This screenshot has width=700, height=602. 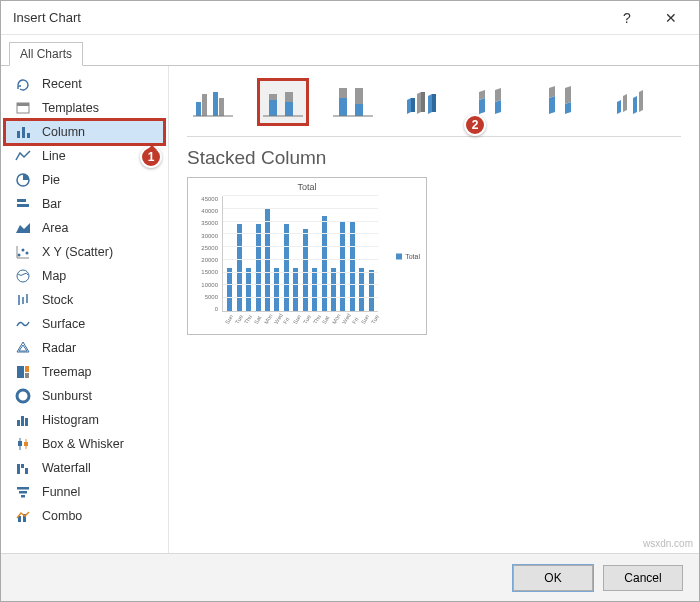 I want to click on subtype-stacked-column, so click(x=283, y=102).